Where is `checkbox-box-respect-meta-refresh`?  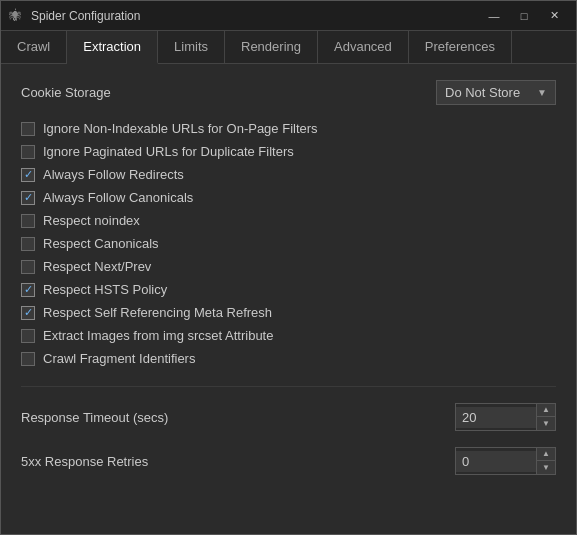
checkbox-box-respect-meta-refresh is located at coordinates (28, 313).